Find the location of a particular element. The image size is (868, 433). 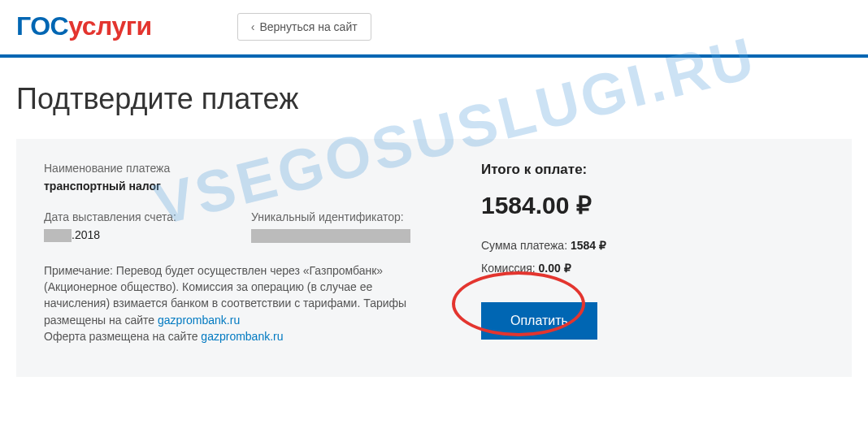

chevron-left-icon: ‹ is located at coordinates (254, 27).